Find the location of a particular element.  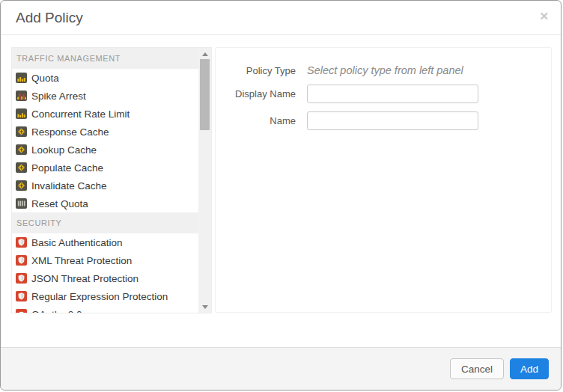

policy-item-label: Lookup Cache is located at coordinates (64, 150).